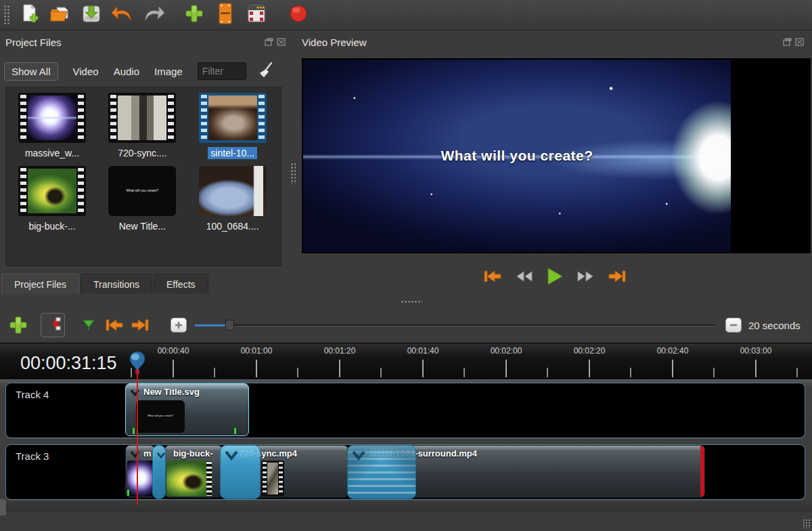 This screenshot has width=812, height=531. I want to click on horizontal-splitter-handle, so click(411, 302).